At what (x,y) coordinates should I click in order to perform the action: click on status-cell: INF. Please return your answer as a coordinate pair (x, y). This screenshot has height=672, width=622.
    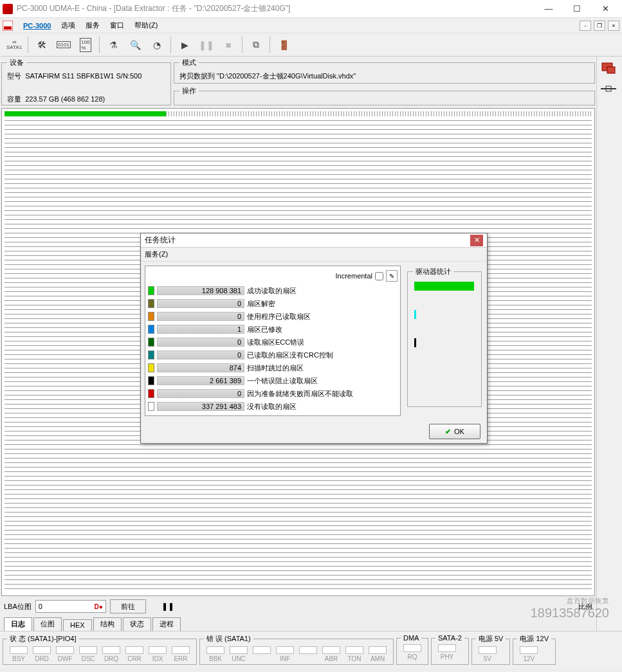
    Looking at the image, I should click on (285, 655).